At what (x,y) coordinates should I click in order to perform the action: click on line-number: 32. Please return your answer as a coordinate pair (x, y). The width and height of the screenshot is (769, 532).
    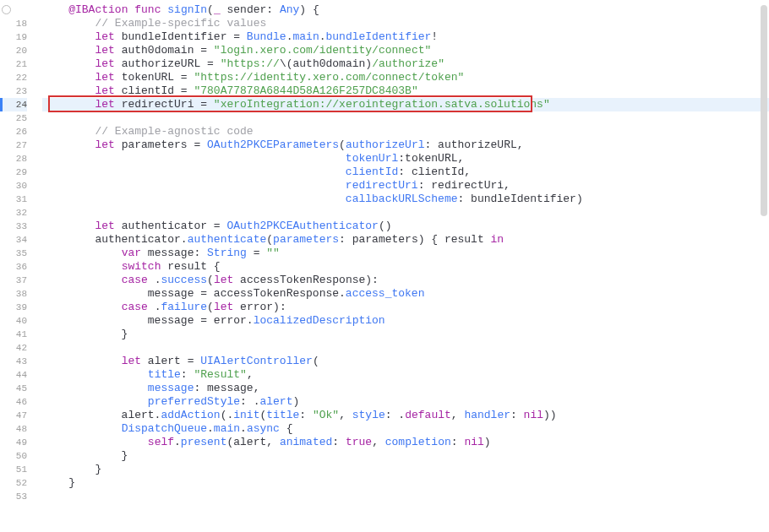
    Looking at the image, I should click on (14, 213).